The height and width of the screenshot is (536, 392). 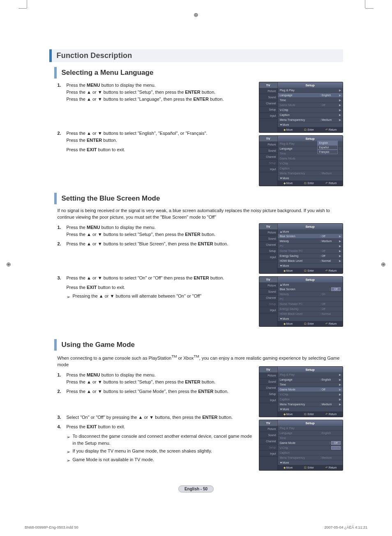 What do you see at coordinates (310, 304) in the screenshot?
I see `osd-row: Home Theater PC: Off` at bounding box center [310, 304].